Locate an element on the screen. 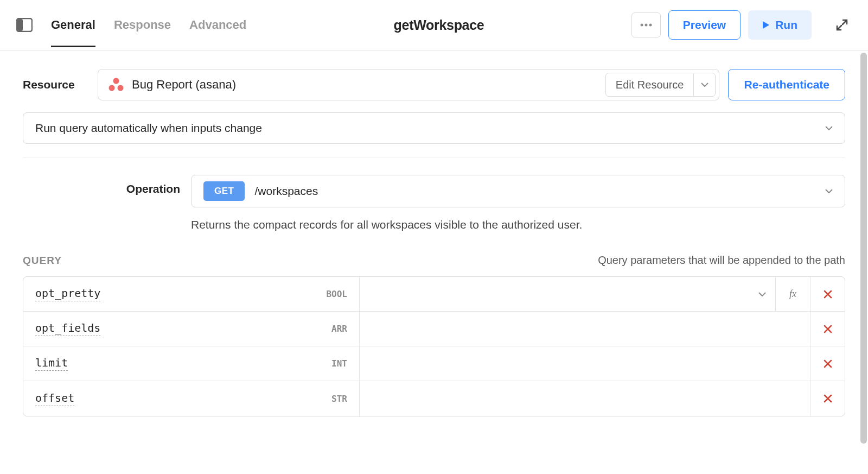  param-key-cell: opt_prettyBOOL is located at coordinates (192, 294).